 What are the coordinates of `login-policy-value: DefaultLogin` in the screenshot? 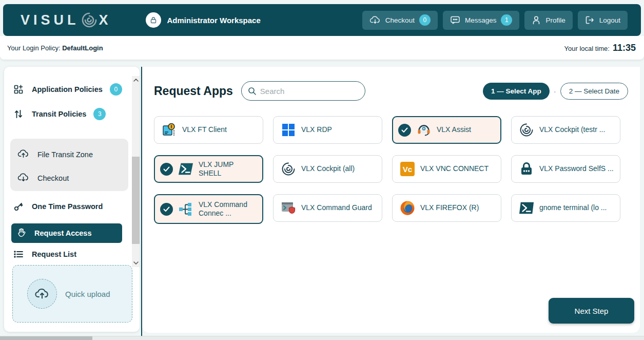 It's located at (82, 48).